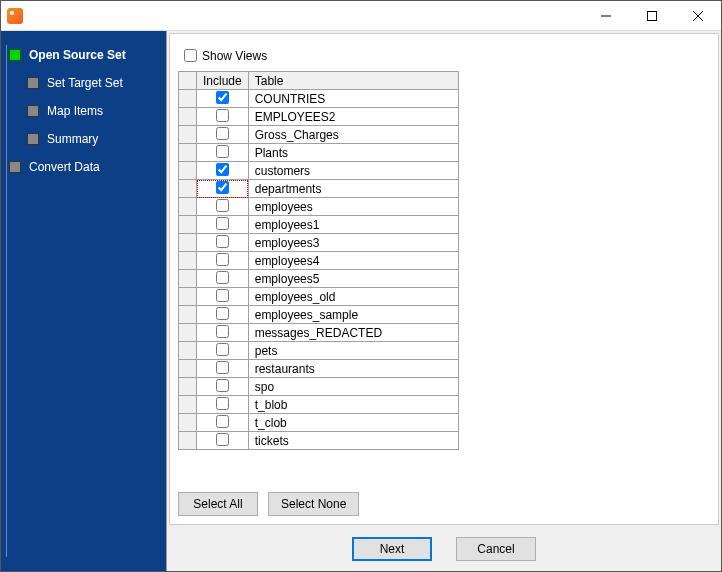  I want to click on table-row: EMPLOYEES2, so click(319, 117).